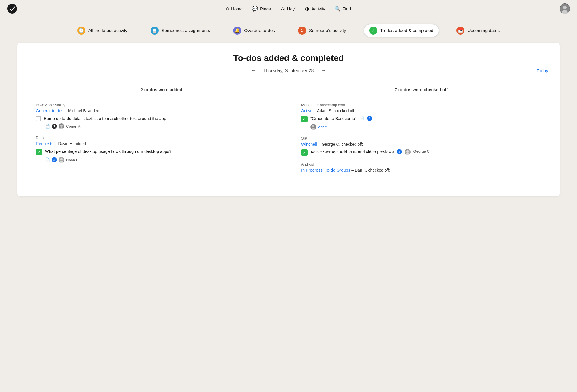 This screenshot has height=392, width=577. I want to click on filter-upcoming-label: Upcoming dates, so click(484, 31).